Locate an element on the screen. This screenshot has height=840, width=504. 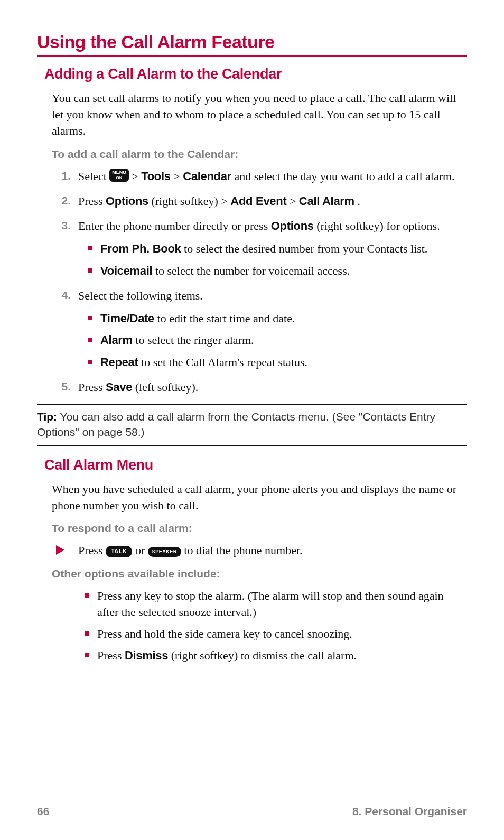
arrow-text: Press is located at coordinates (92, 550).